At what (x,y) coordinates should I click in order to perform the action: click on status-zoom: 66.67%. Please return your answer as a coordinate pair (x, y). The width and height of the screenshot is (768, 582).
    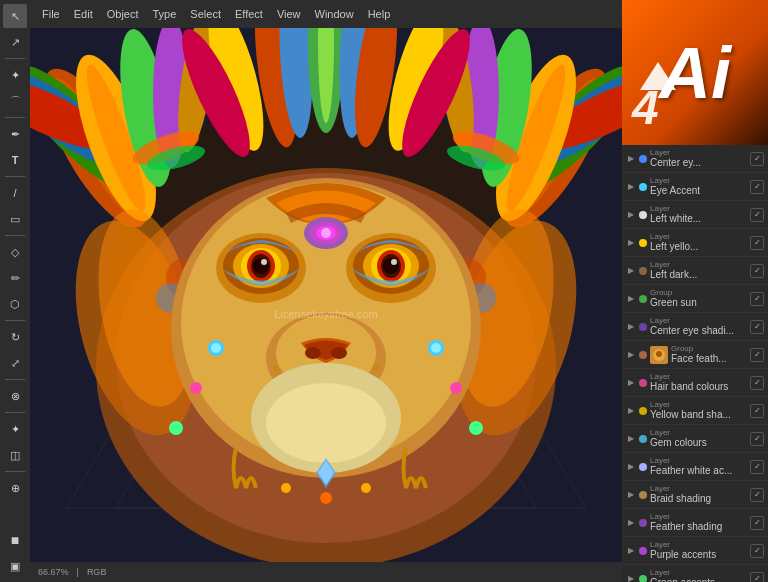
    Looking at the image, I should click on (54, 572).